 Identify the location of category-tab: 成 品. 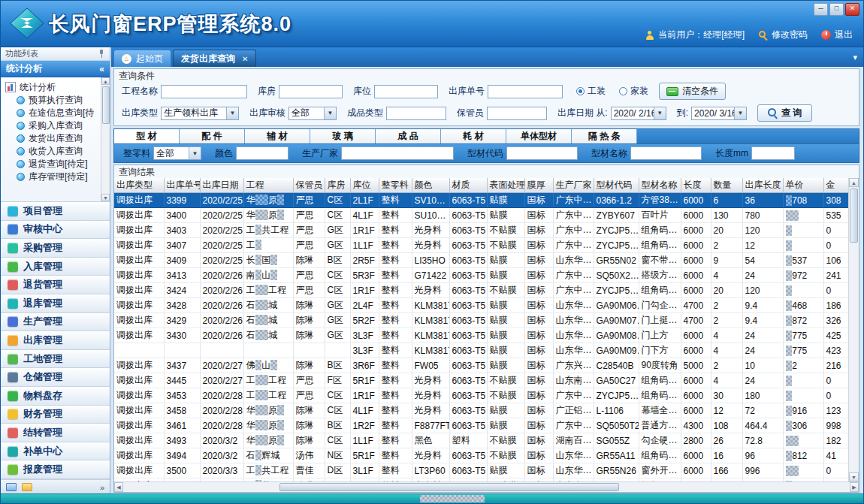
(409, 137).